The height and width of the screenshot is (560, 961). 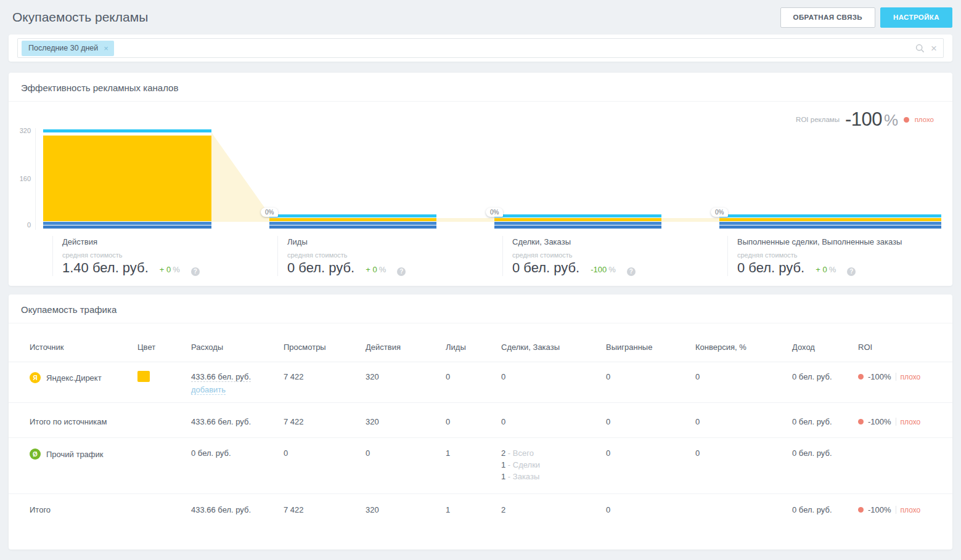 I want to click on settings-button: НАСТРОЙКА, so click(x=916, y=17).